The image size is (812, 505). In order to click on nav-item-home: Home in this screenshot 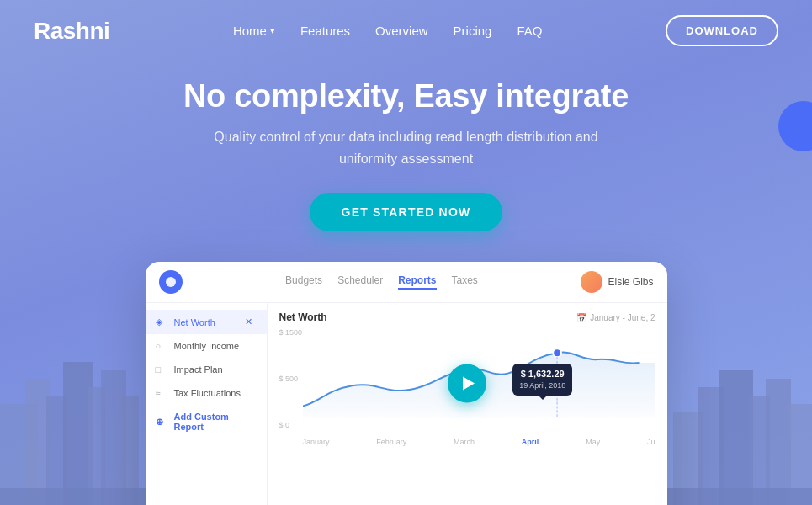, I will do `click(254, 30)`.